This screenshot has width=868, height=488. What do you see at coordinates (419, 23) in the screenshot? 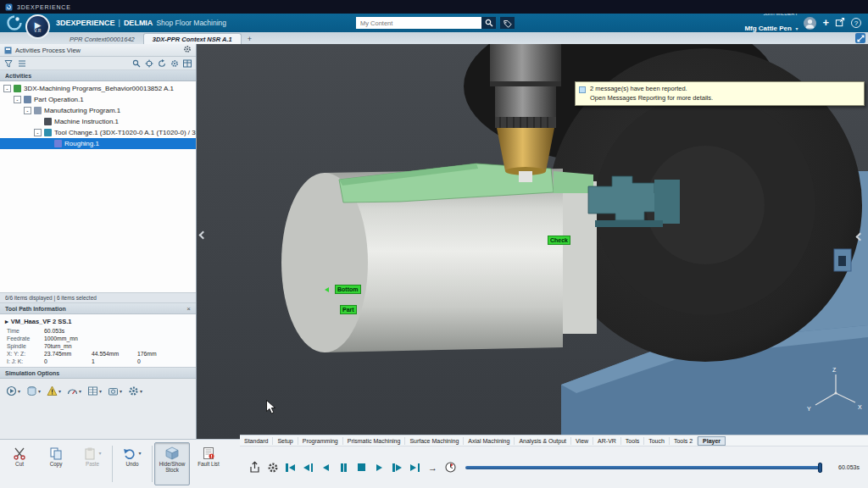
I see `search-input` at bounding box center [419, 23].